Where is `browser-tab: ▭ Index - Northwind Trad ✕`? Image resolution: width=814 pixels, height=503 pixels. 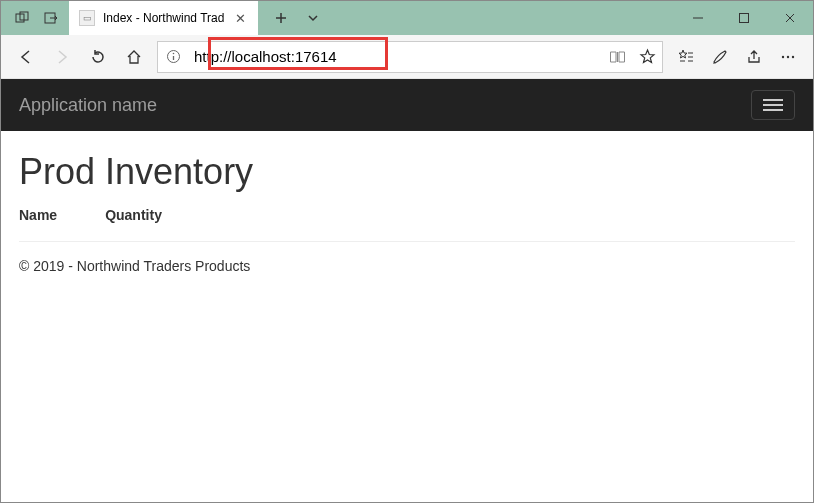
browser-tab: ▭ Index - Northwind Trad ✕ is located at coordinates (164, 18).